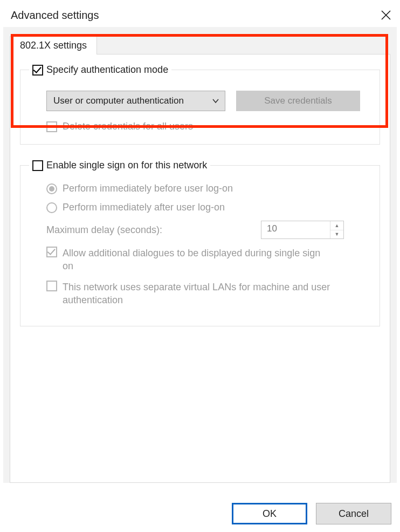  What do you see at coordinates (200, 45) in the screenshot?
I see `tab-strip: 802.1X settings` at bounding box center [200, 45].